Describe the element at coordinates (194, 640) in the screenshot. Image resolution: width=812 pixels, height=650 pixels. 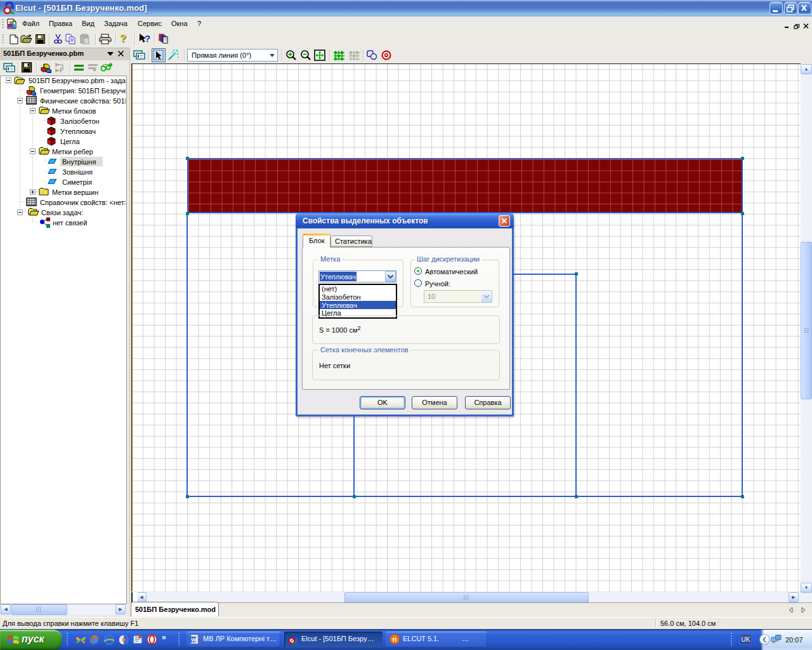
I see `svg-text: W` at that location.